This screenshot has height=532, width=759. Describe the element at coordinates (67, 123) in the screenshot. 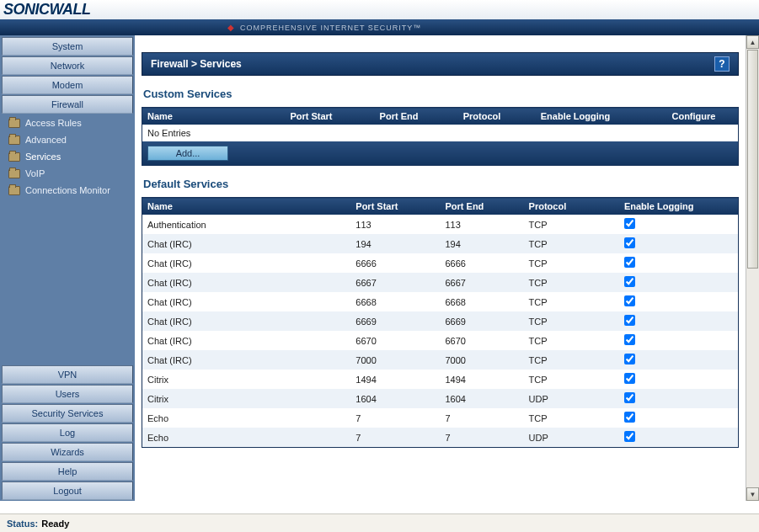

I see `sidebar-item-access-rules: Access Rules` at that location.